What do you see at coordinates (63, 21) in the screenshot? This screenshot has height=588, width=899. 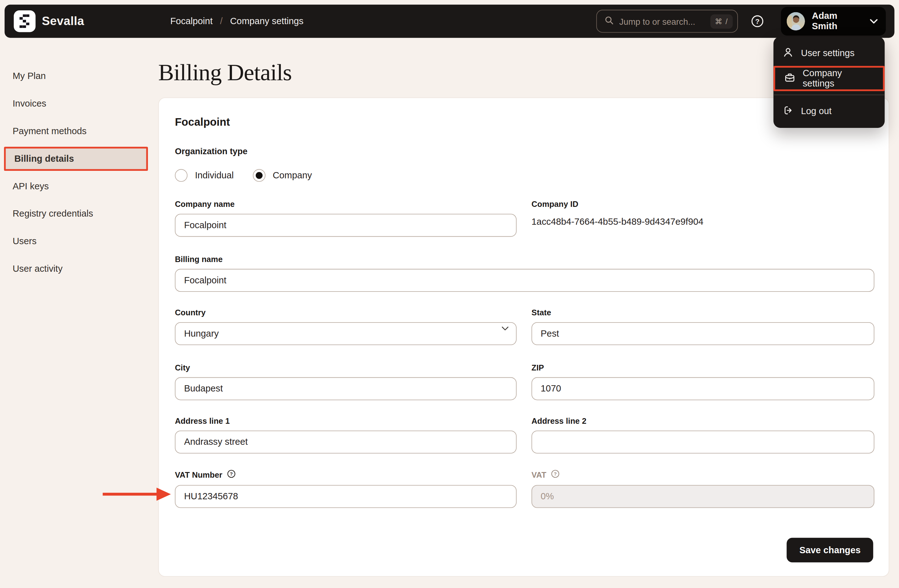 I see `brand-name: Sevalla` at bounding box center [63, 21].